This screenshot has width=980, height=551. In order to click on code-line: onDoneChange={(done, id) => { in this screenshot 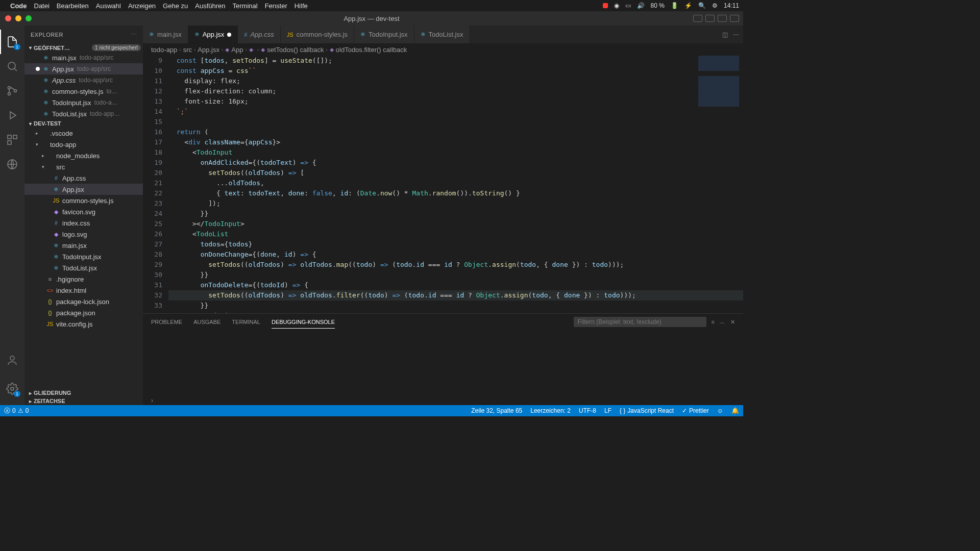, I will do `click(456, 255)`.